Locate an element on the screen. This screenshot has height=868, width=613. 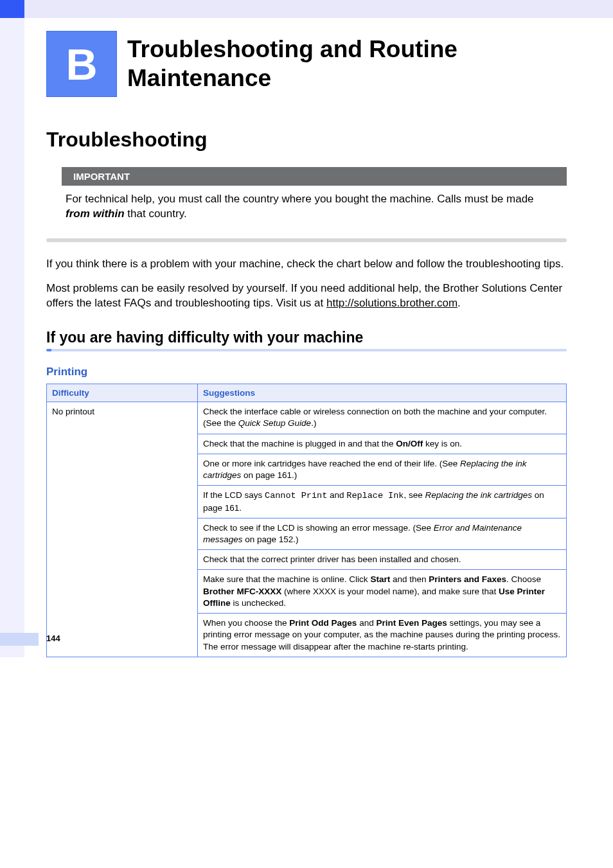
text-bold: Brother MFC-XXXX is located at coordinates (242, 591).